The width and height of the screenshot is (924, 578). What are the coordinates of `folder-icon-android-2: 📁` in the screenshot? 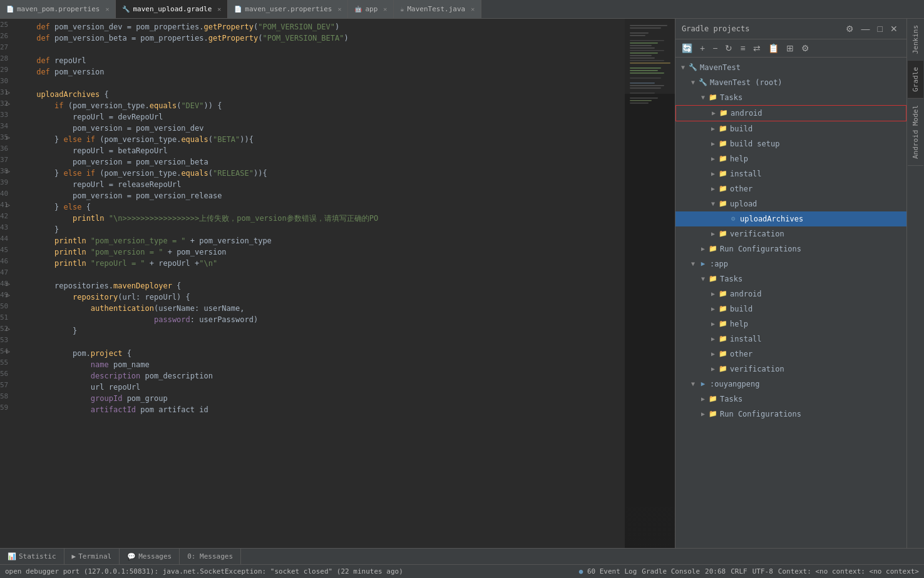 It's located at (723, 294).